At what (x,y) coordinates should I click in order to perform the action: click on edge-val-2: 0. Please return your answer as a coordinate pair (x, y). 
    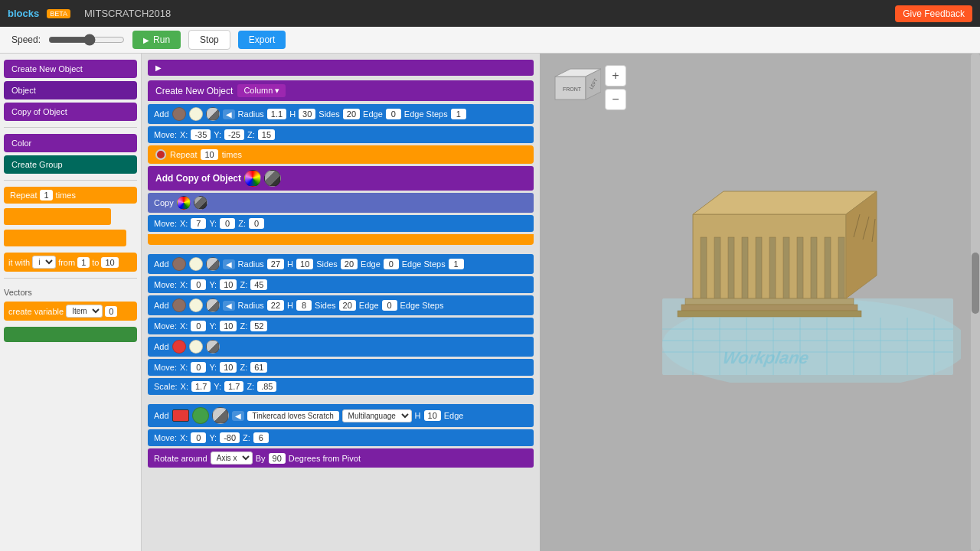
    Looking at the image, I should click on (391, 264).